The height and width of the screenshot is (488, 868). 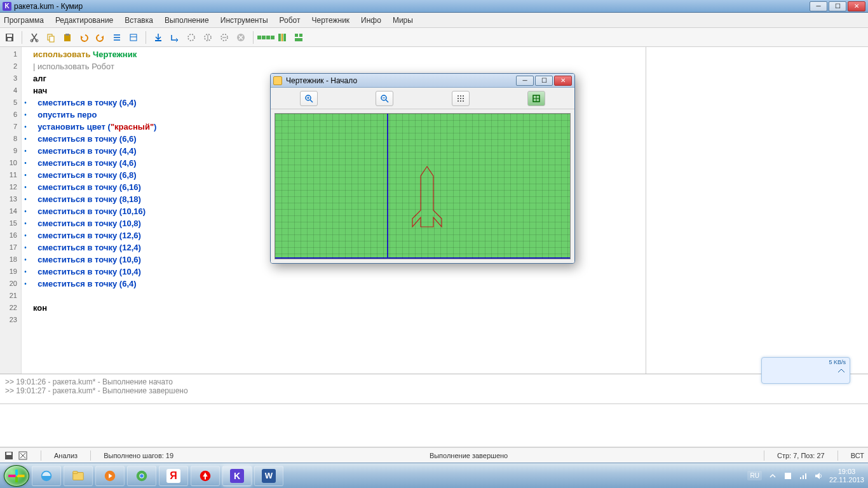 What do you see at coordinates (544, 81) in the screenshot?
I see `drawer-maximize-button: ☐` at bounding box center [544, 81].